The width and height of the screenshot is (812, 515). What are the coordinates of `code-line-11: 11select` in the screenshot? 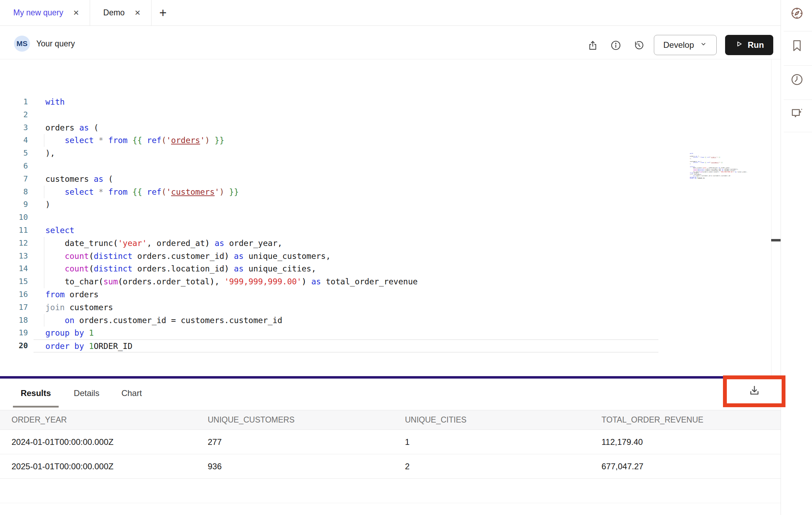 It's located at (385, 230).